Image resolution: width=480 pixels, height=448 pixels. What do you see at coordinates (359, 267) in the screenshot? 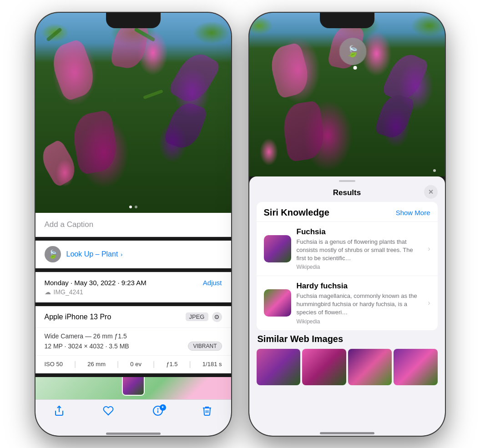
I see `fuchsia-source: Wikipedia` at bounding box center [359, 267].